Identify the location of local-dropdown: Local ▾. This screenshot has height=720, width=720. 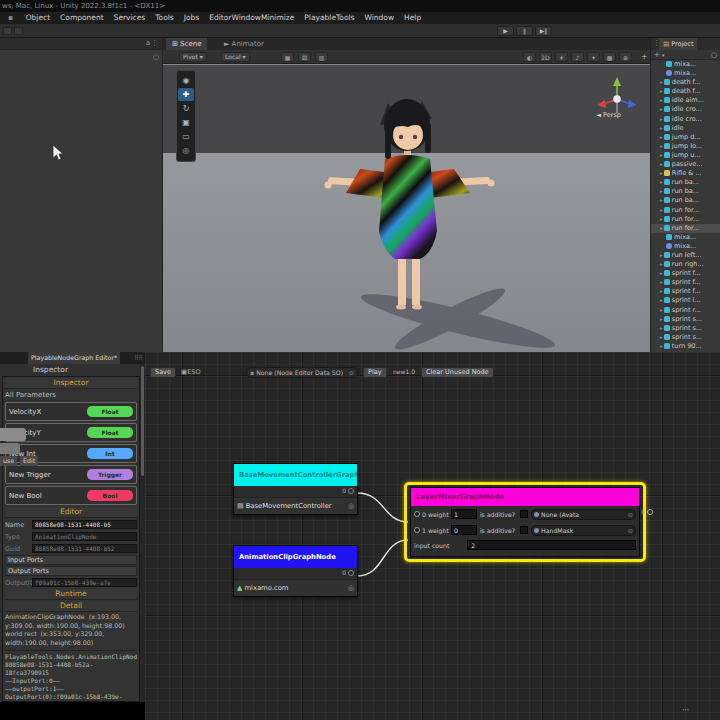
(236, 57).